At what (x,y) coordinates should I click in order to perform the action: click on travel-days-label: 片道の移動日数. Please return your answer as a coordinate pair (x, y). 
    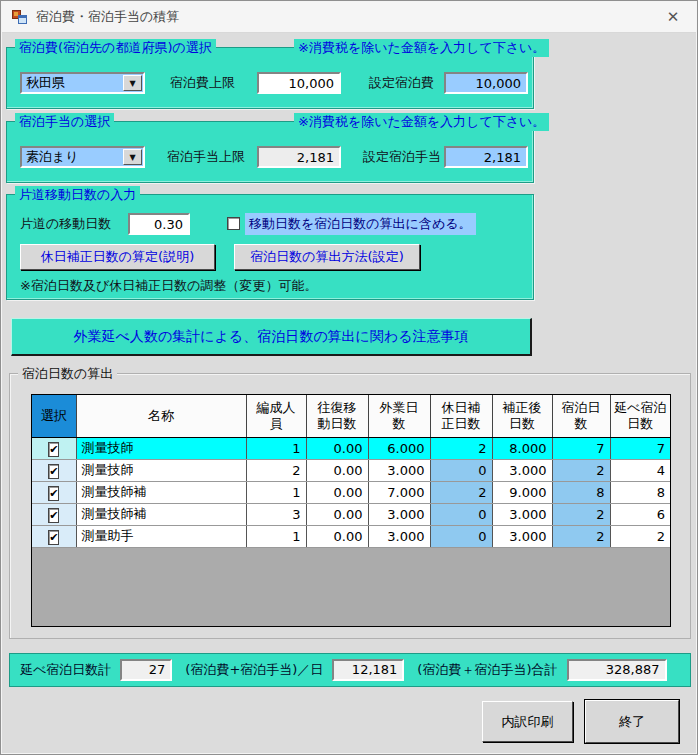
    Looking at the image, I should click on (66, 224).